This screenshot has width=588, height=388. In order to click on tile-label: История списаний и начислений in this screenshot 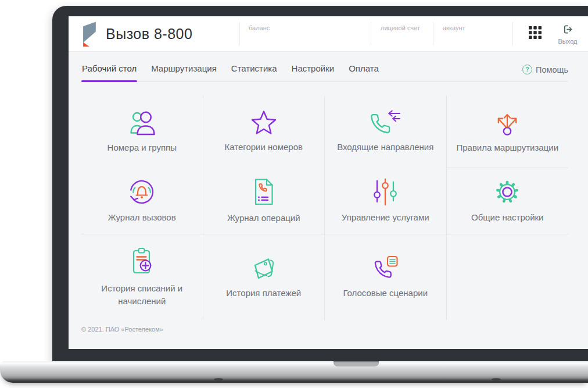, I will do `click(142, 295)`.